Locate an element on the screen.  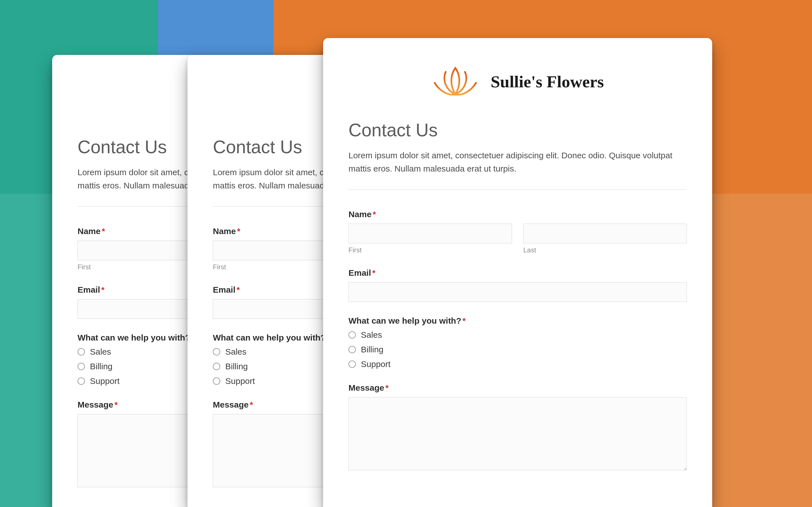
email-label: Email* is located at coordinates (518, 273).